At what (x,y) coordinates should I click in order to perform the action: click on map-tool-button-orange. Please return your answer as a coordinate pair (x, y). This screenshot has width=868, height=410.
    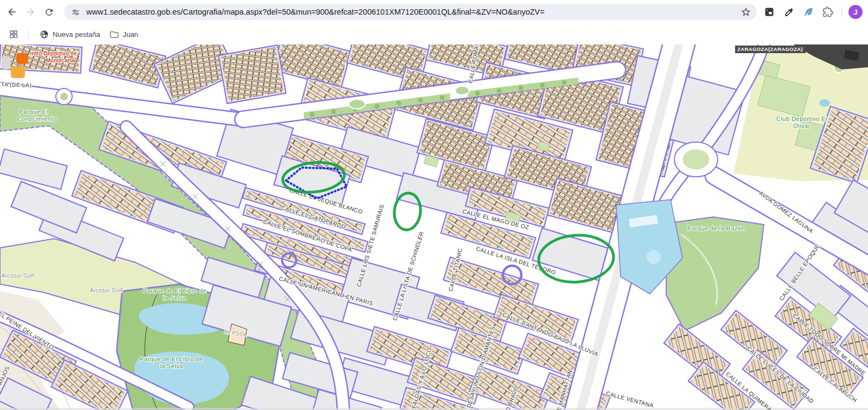
    Looking at the image, I should click on (22, 59).